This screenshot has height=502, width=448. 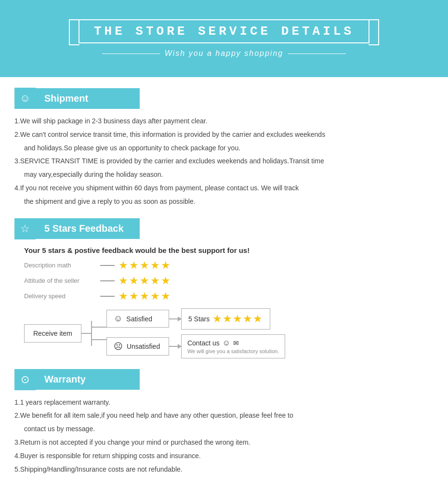 I want to click on fork-body, so click(x=99, y=333).